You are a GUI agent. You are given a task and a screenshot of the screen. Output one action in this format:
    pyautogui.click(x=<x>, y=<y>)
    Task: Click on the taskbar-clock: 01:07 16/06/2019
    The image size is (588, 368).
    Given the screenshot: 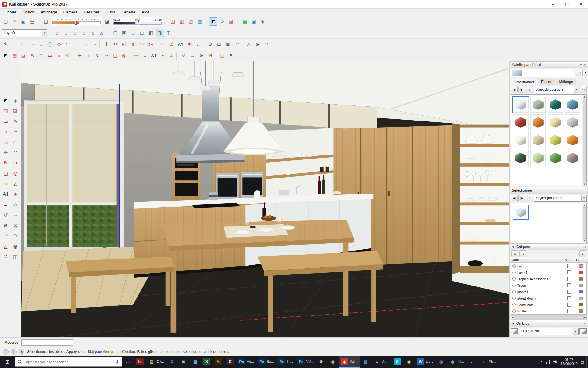 What is the action you would take?
    pyautogui.click(x=569, y=362)
    